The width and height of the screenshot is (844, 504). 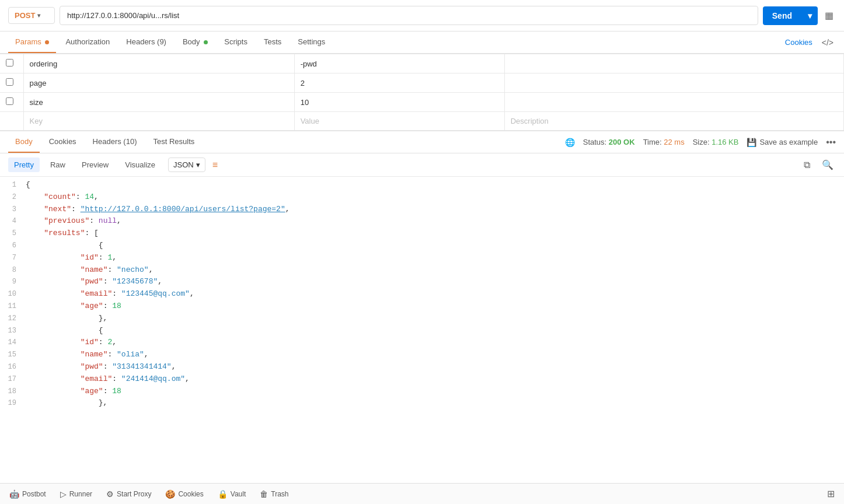 I want to click on runner-button: ▷ Runner, so click(x=76, y=494).